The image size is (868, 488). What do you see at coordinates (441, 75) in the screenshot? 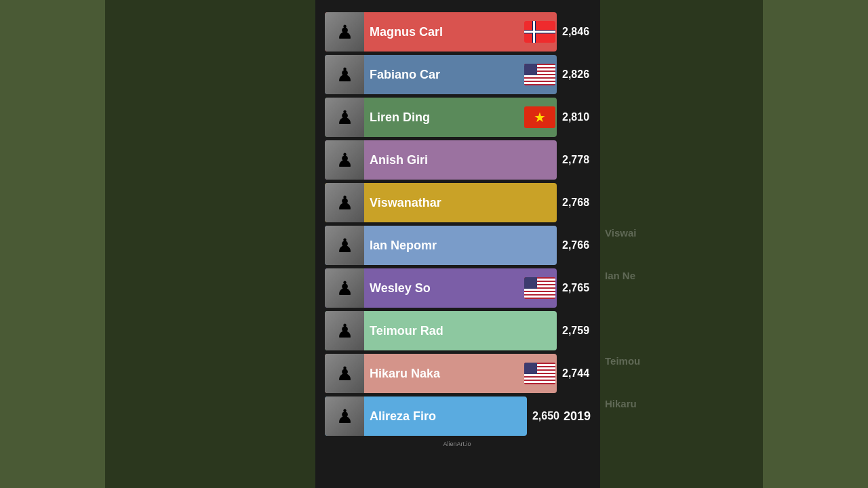
I see `player-bar: ♟ Fabiano Car` at bounding box center [441, 75].